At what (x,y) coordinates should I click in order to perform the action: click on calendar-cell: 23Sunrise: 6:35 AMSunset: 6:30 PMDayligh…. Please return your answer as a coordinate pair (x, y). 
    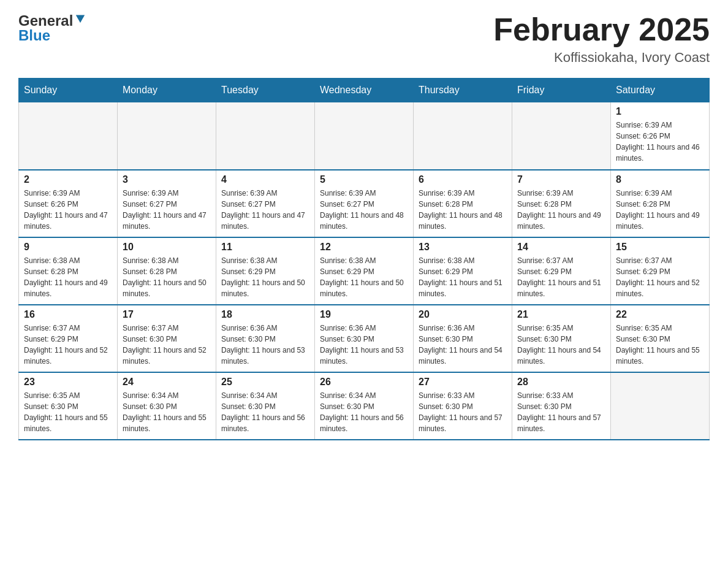
    Looking at the image, I should click on (69, 406).